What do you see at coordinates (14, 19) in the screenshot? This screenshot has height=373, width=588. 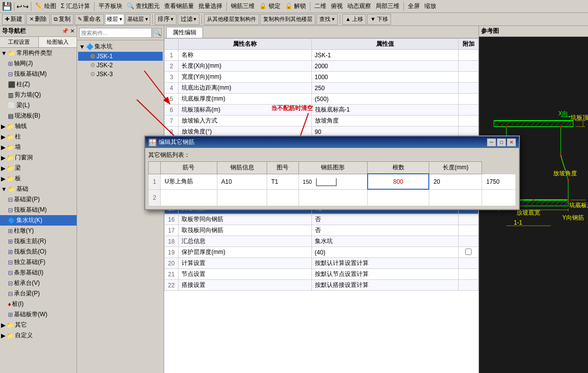 I see `new-btn: ✚ 新建` at bounding box center [14, 19].